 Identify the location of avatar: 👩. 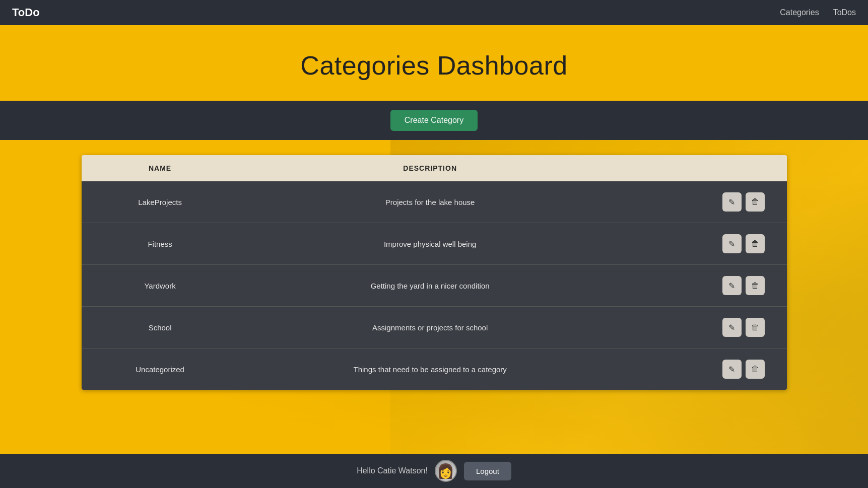
(446, 471).